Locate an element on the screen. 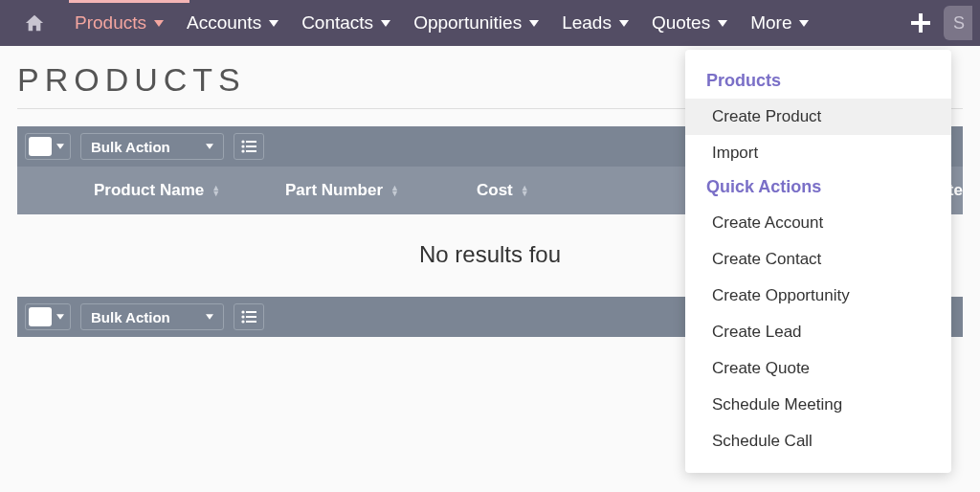  dropdown-item-create-opportunity: Create Opportunity is located at coordinates (818, 296).